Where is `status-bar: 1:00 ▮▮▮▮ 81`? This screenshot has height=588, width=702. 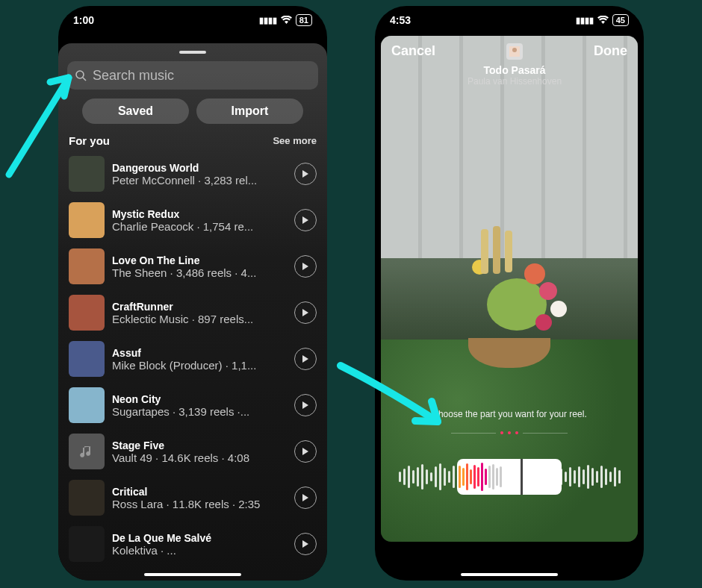
status-bar: 1:00 ▮▮▮▮ 81 is located at coordinates (193, 20).